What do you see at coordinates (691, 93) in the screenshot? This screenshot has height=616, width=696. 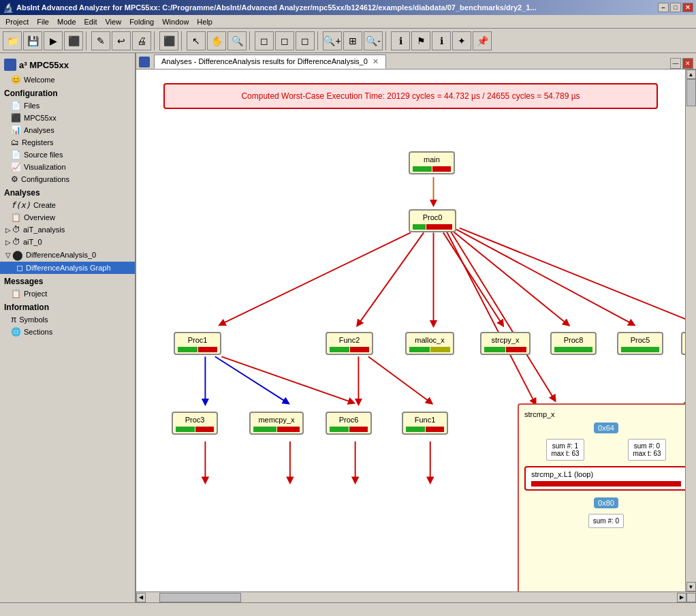 I see `scrollbar-thumb` at bounding box center [691, 93].